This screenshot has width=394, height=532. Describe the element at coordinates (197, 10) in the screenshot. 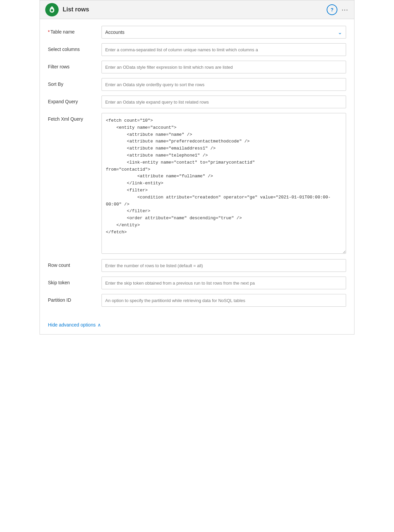

I see `header: List rows ? ⋯` at that location.